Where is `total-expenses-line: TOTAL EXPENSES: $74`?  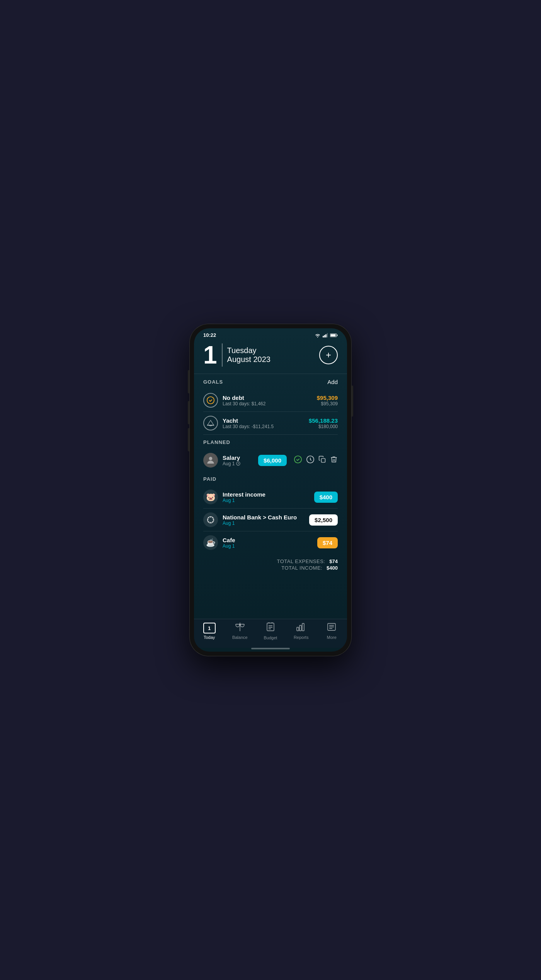 total-expenses-line: TOTAL EXPENSES: $74 is located at coordinates (270, 562).